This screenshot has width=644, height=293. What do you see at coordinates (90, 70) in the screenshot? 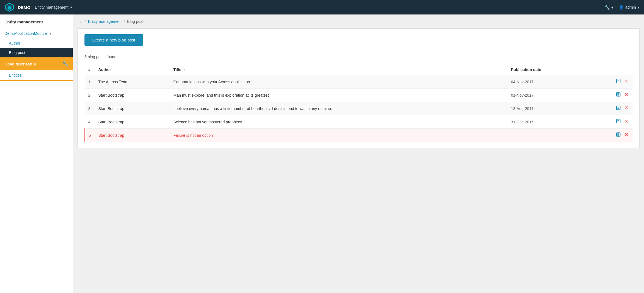
I see `col-num: #` at bounding box center [90, 70].